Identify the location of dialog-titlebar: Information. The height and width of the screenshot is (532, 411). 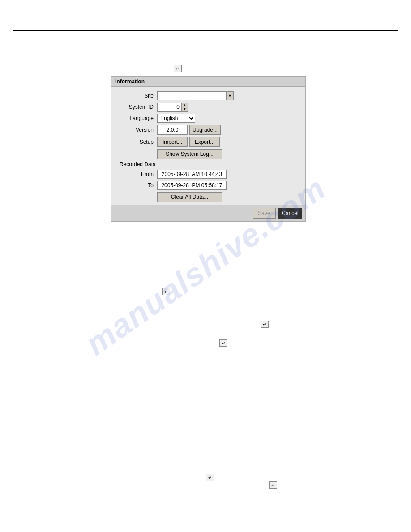
(209, 82).